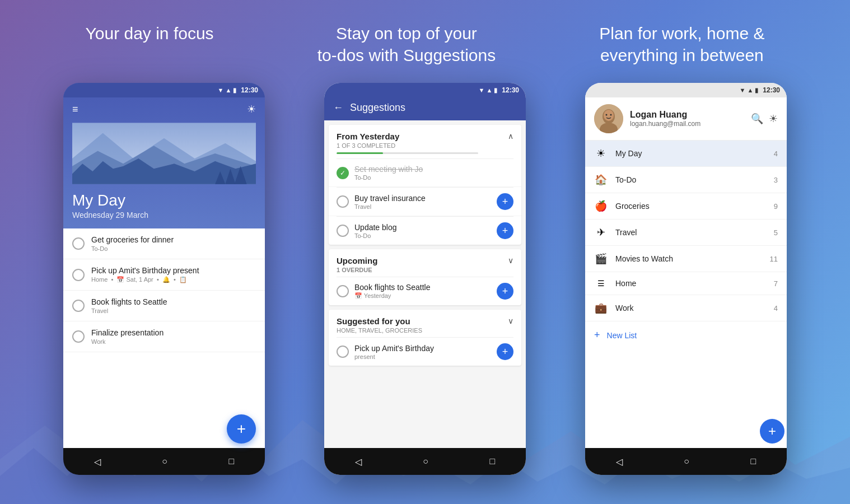  I want to click on suggested-title: Suggested for you, so click(380, 321).